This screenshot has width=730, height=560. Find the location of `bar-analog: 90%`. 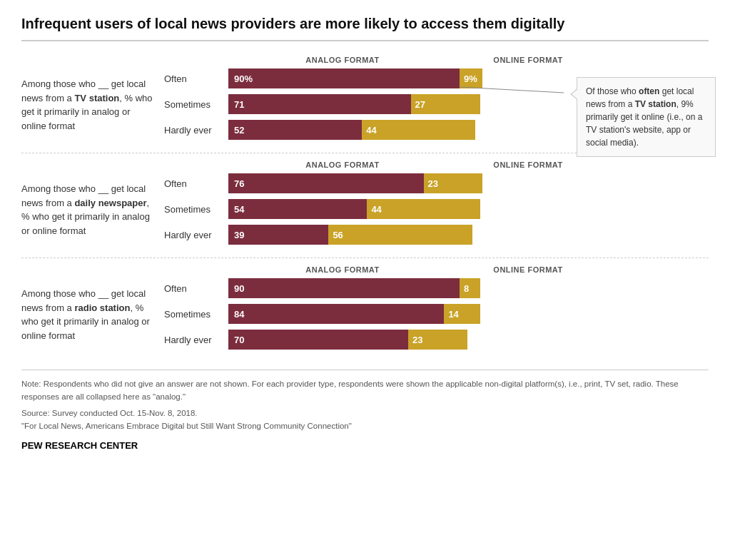

bar-analog: 90% is located at coordinates (344, 78).